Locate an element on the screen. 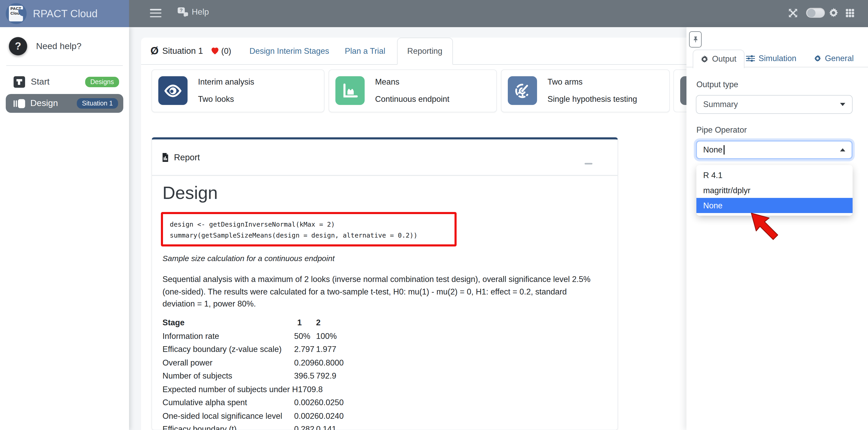 This screenshot has width=868, height=430. report-panel-header: Report is located at coordinates (385, 158).